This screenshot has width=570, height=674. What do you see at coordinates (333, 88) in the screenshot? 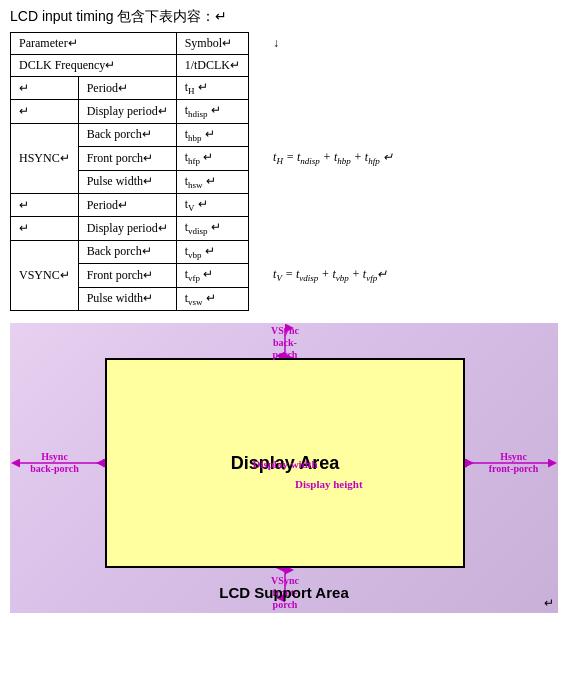
I see `h-period-empty2` at bounding box center [333, 88].